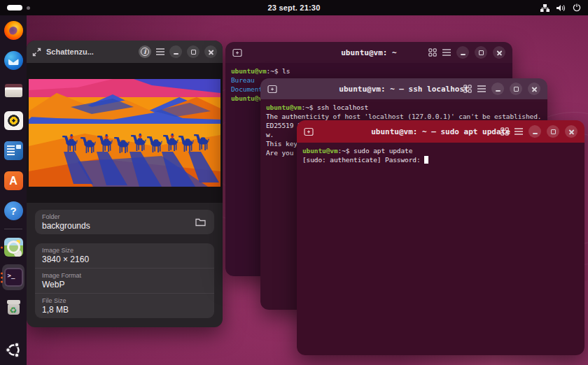 This screenshot has width=588, height=365. Describe the element at coordinates (125, 306) in the screenshot. I see `property-row: File Size 1,8 MB` at that location.